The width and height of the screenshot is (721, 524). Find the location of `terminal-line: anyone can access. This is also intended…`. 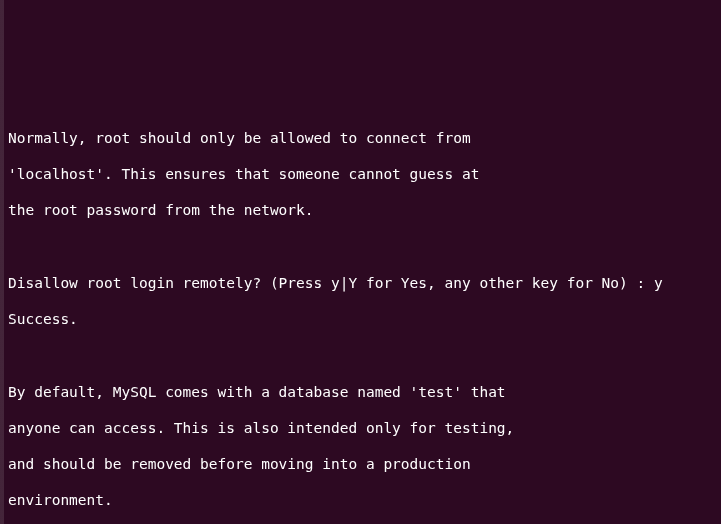

terminal-line: anyone can access. This is also intended… is located at coordinates (360, 428).